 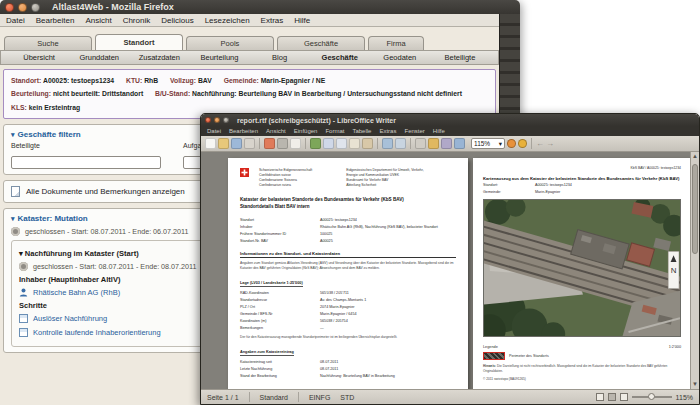 I want to click on subtab-blog: Blog, so click(x=280, y=58).